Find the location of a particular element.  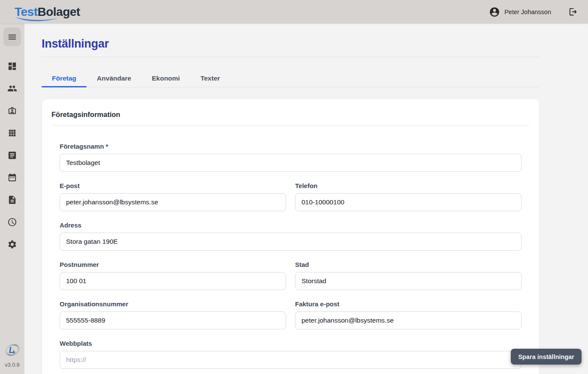

field-zip: Postnummer is located at coordinates (173, 275).